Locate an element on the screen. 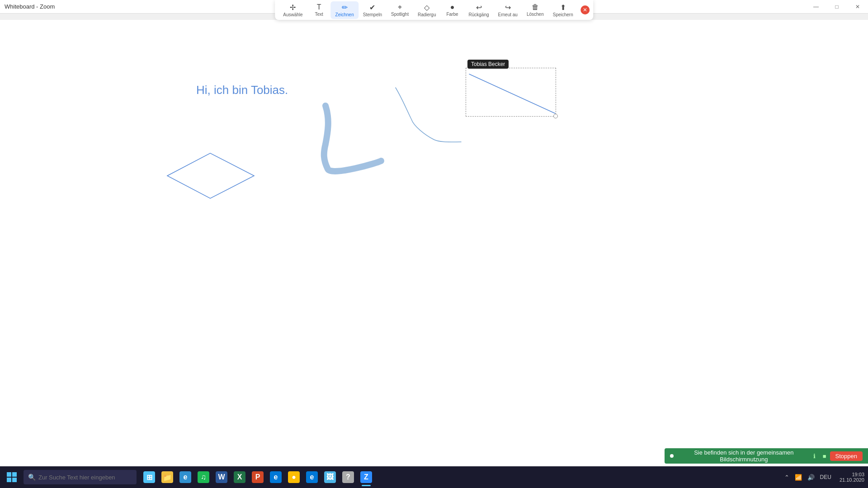 The height and width of the screenshot is (488, 868). taskbar-app-task-view: ⊞ is located at coordinates (149, 477).